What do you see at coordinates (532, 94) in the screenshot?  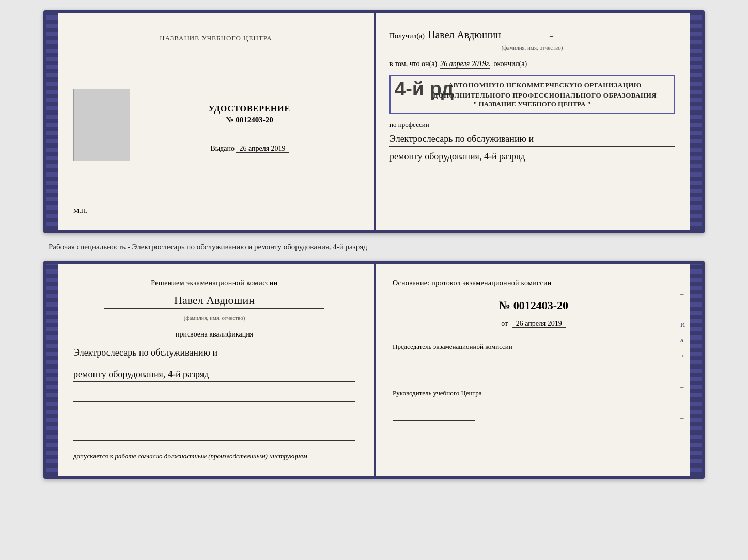 I see `stamp-box: 4-й рд АВТОНОМНУЮ НЕКОММЕРЧЕСКУЮ ОРГАНИЗ…` at bounding box center [532, 94].